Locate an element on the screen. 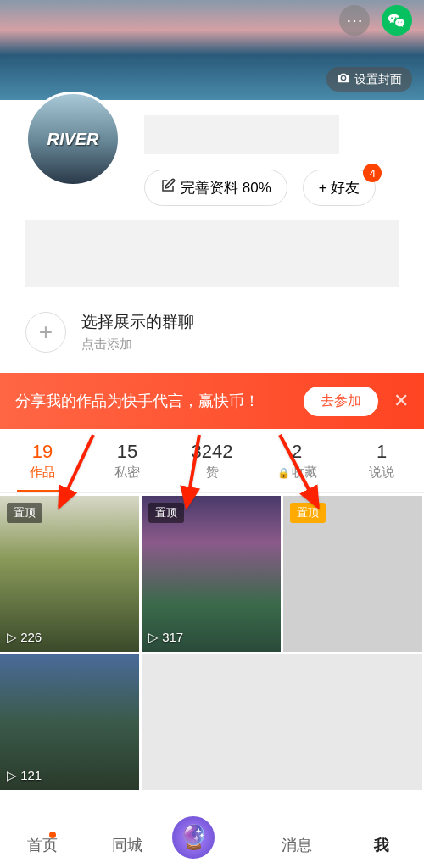 The height and width of the screenshot is (868, 424). tab-label: 赞 is located at coordinates (212, 473).